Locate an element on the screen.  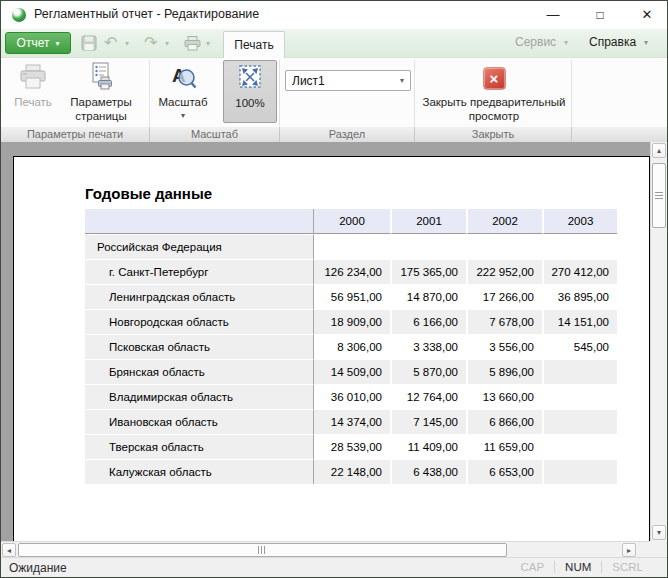
report-title: Годовые данные is located at coordinates (148, 194).